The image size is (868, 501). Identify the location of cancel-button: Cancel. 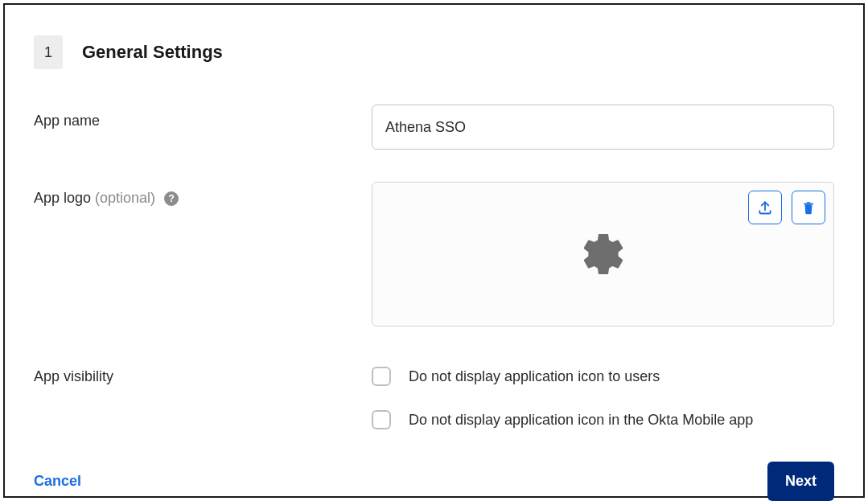
(58, 481).